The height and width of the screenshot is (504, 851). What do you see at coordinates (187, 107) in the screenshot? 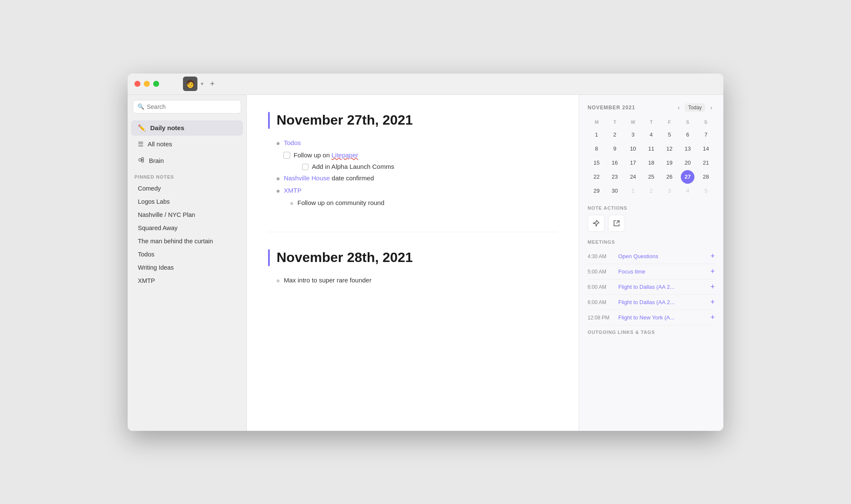
I see `search-bar: 🔍` at bounding box center [187, 107].